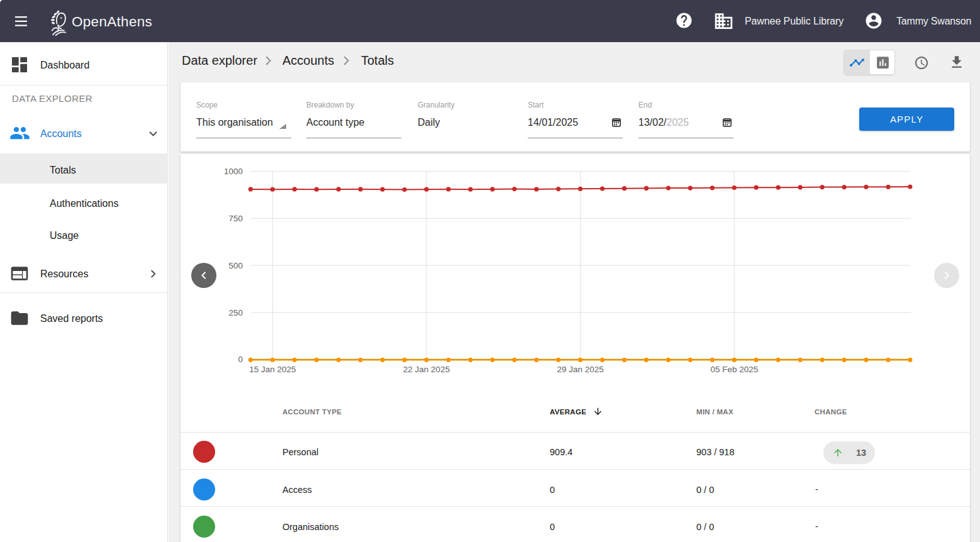 This screenshot has width=980, height=542. Describe the element at coordinates (235, 265) in the screenshot. I see `svg-text: 500` at that location.